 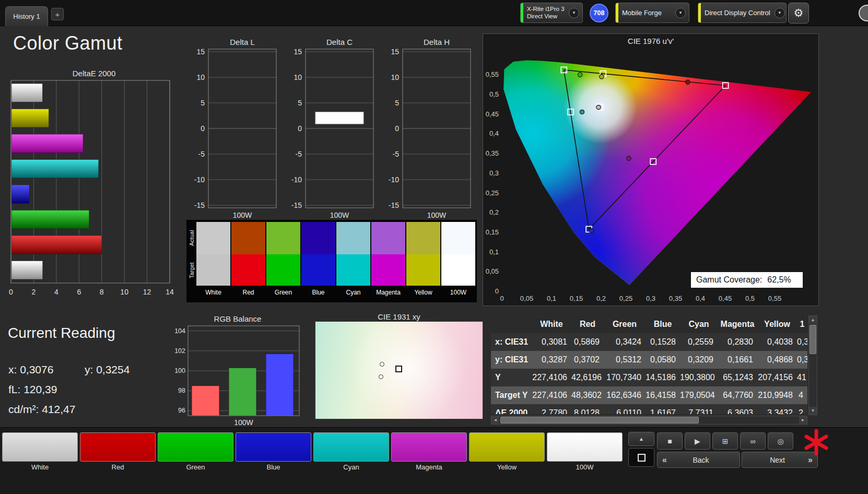 What do you see at coordinates (737, 342) in the screenshot?
I see `table-cell: 0,2830` at bounding box center [737, 342].